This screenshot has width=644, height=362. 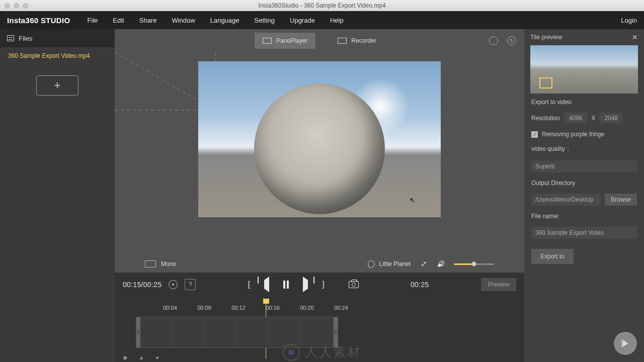 What do you see at coordinates (336, 332) in the screenshot?
I see `clip-handle-right: ||` at bounding box center [336, 332].